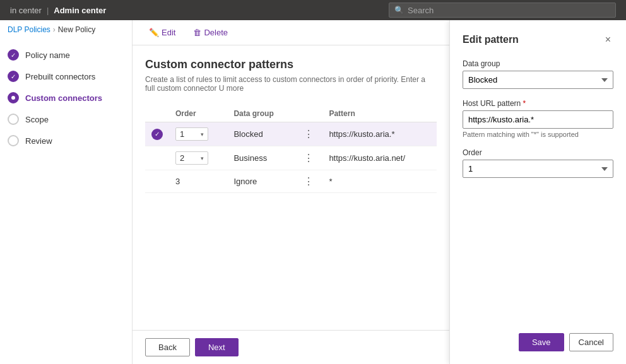 Image resolution: width=626 pixels, height=364 pixels. I want to click on host-url-field: Host URL pattern Pattern matching with "…, so click(538, 119).